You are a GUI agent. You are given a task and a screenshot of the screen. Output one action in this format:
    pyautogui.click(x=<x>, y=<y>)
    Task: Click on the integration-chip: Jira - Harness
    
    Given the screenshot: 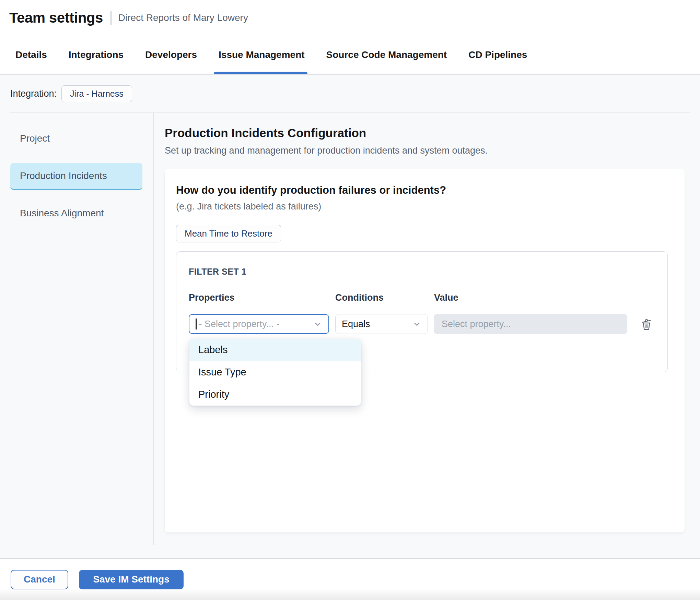 What is the action you would take?
    pyautogui.click(x=97, y=94)
    